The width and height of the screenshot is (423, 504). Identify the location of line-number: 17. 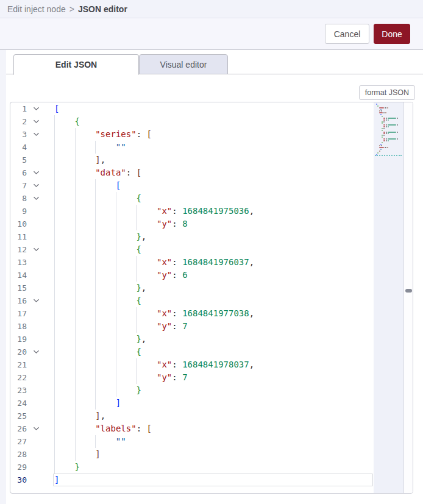
(18, 313).